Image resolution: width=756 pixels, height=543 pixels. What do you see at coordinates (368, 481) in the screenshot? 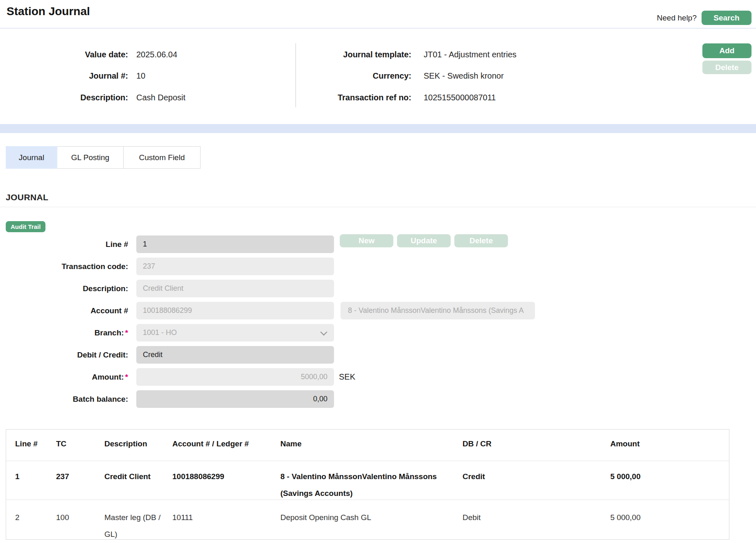
I see `table-row: 1 237 Credit Client 100188086299 8 - Val…` at bounding box center [368, 481].